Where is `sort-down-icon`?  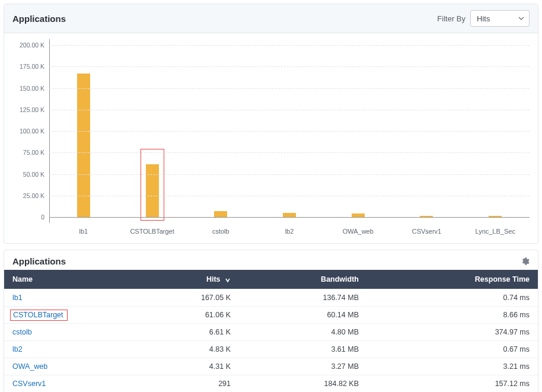
sort-down-icon is located at coordinates (228, 279).